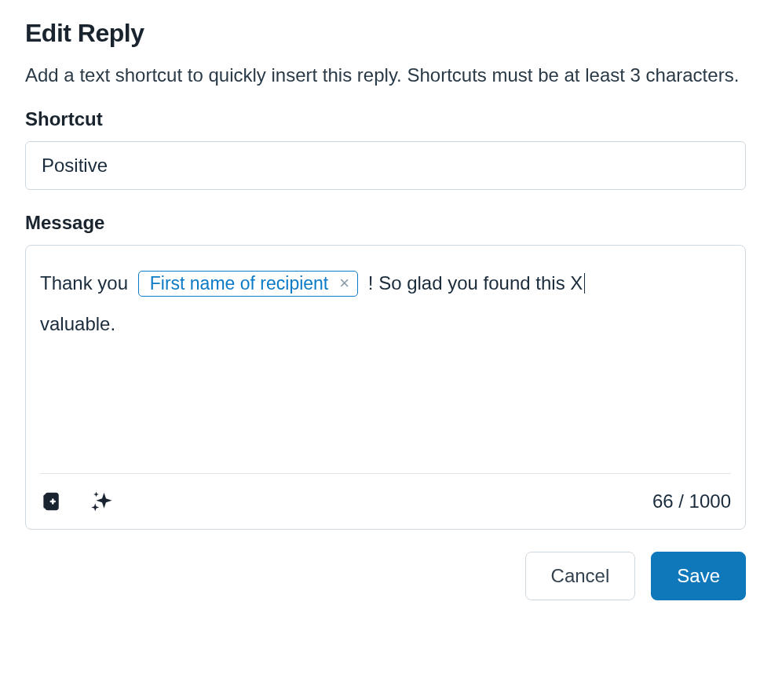 The height and width of the screenshot is (700, 771). What do you see at coordinates (239, 284) in the screenshot?
I see `variable-chip-label: First name of recipient` at bounding box center [239, 284].